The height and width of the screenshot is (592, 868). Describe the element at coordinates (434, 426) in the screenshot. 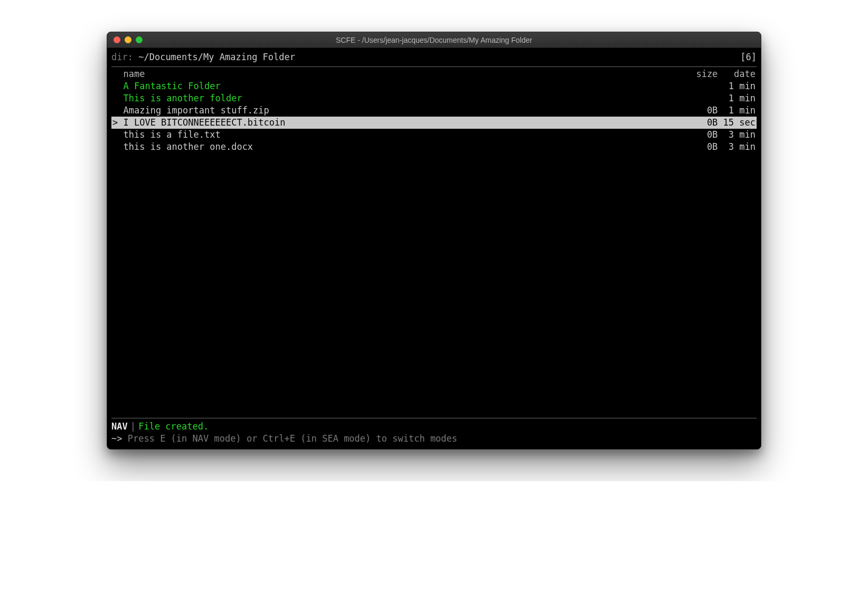

I see `status-line: NAV | File created.` at that location.